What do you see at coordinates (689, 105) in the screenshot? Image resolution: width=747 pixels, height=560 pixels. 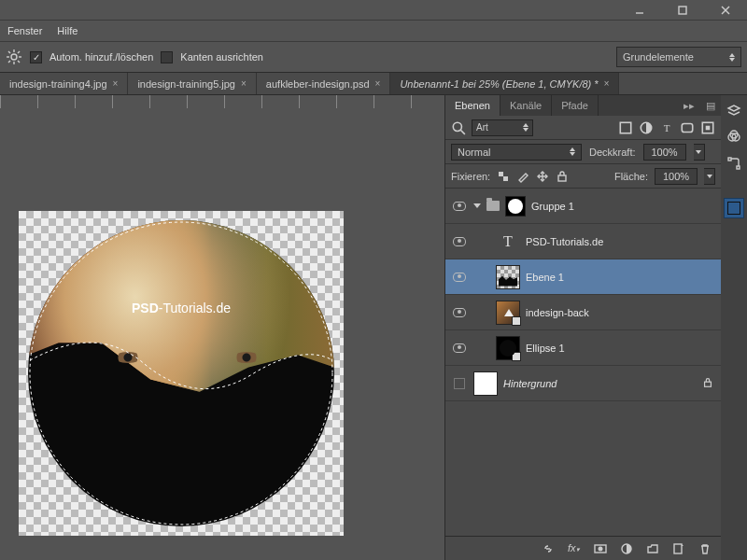 I see `panel-collapse-icon: ▸▸` at bounding box center [689, 105].